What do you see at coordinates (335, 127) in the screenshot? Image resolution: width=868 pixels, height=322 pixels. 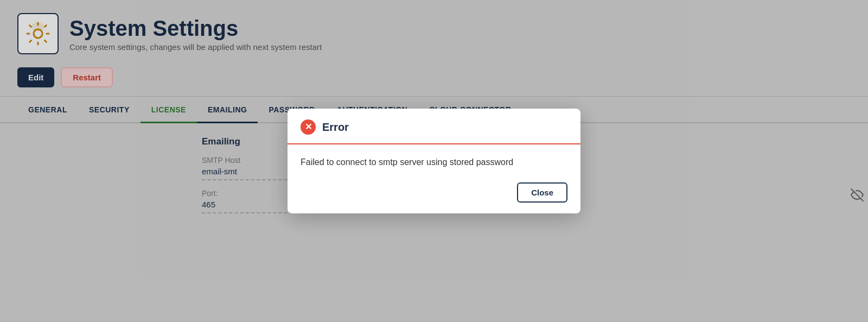 I see `modal-title: Error` at bounding box center [335, 127].